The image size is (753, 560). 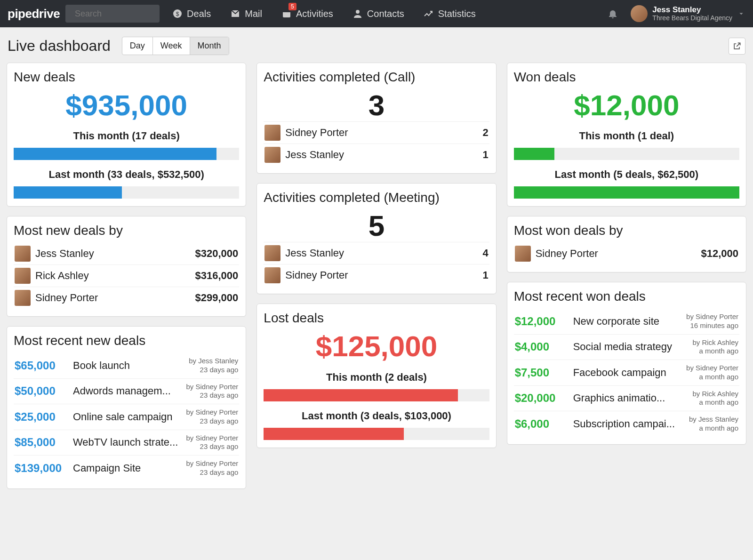 What do you see at coordinates (627, 254) in the screenshot?
I see `list-item: Sidney Porter $12,000` at bounding box center [627, 254].